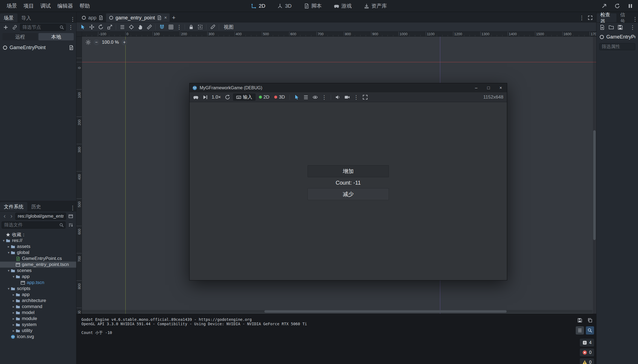  Describe the element at coordinates (348, 88) in the screenshot. I see `game-window-titlebar: MyGFrameworkGame (DEBUG) – □ ×` at that location.